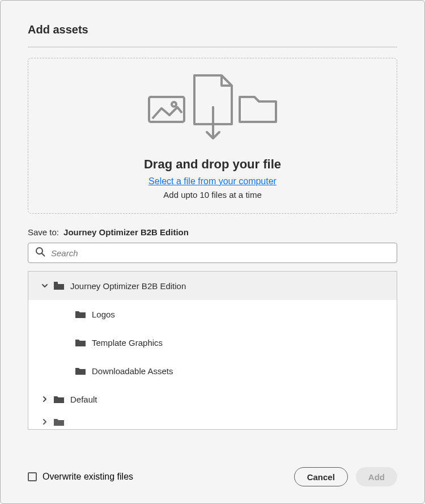 The width and height of the screenshot is (425, 504). I want to click on tree-item-template-graphics: Template Graphics, so click(212, 342).